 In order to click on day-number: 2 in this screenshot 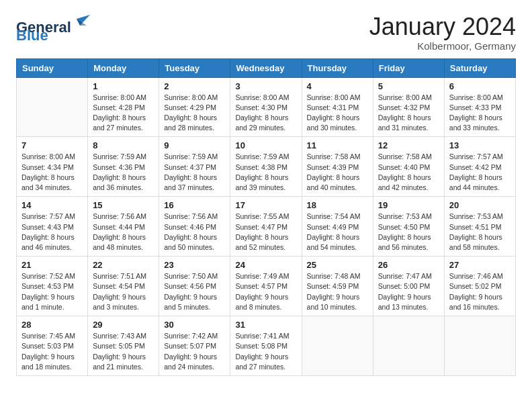, I will do `click(195, 86)`.